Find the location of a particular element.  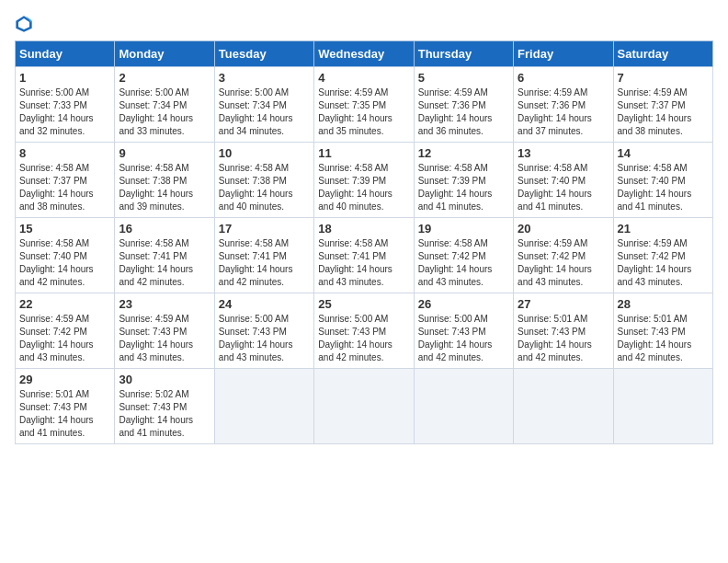

table-row: 8 Sunrise: 4:58 AMSunset: 7:37 PMDayligh… is located at coordinates (65, 180).